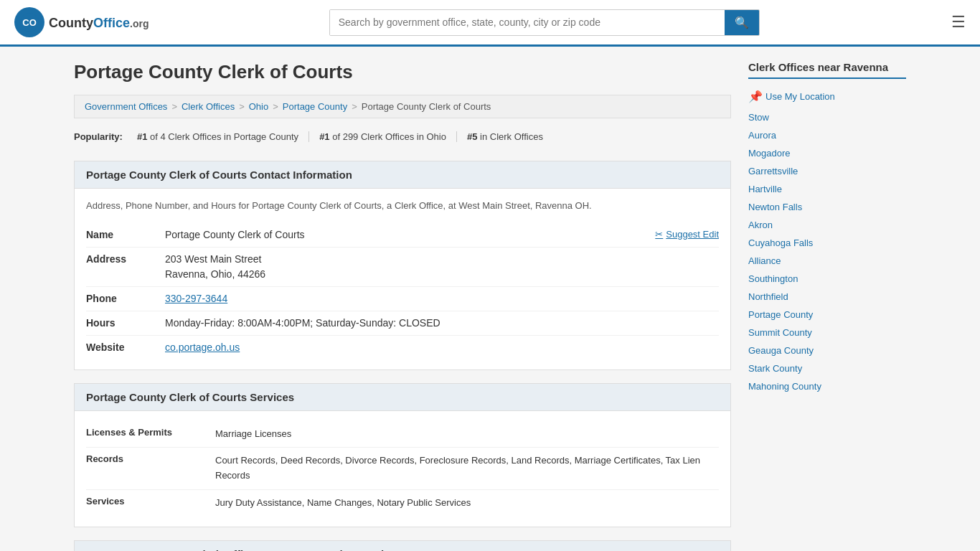  What do you see at coordinates (827, 350) in the screenshot?
I see `sidebar-link-item: Geauga County` at bounding box center [827, 350].